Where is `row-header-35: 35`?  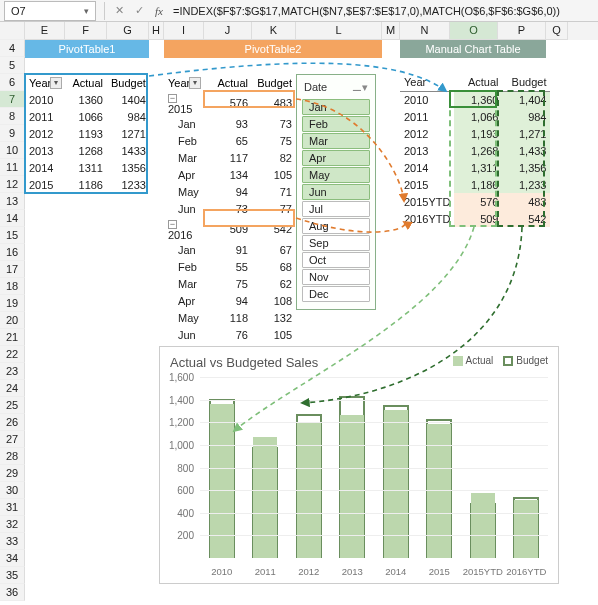 row-header-35: 35 is located at coordinates (12, 576).